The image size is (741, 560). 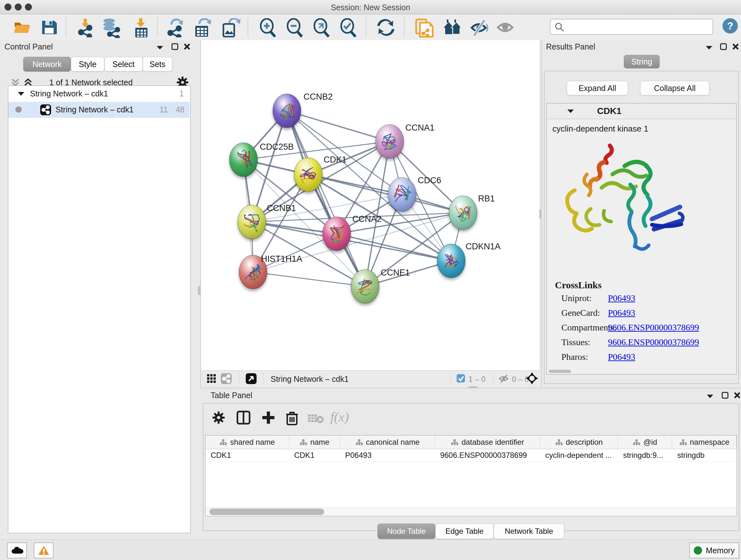 What do you see at coordinates (349, 27) in the screenshot?
I see `zoom-selected-icon` at bounding box center [349, 27].